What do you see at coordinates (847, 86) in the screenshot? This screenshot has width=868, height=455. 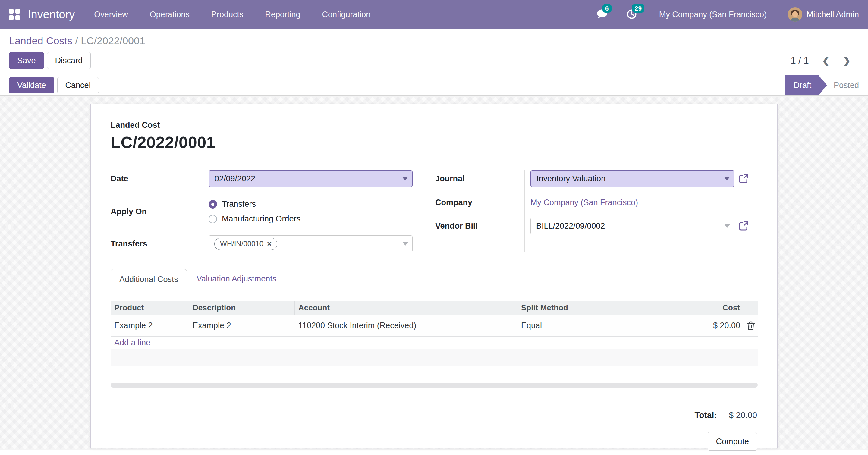 I see `stage-posted: Posted` at bounding box center [847, 86].